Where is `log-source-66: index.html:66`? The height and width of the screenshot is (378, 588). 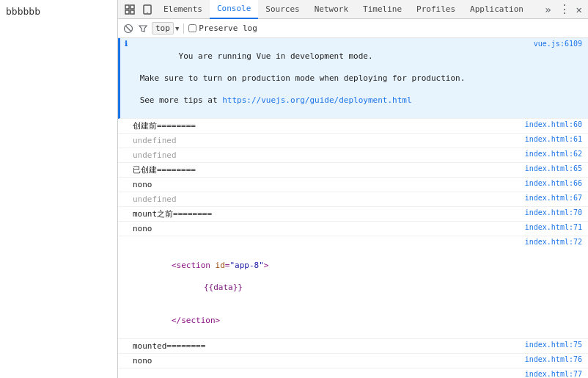 log-source-66: index.html:66 is located at coordinates (555, 183).